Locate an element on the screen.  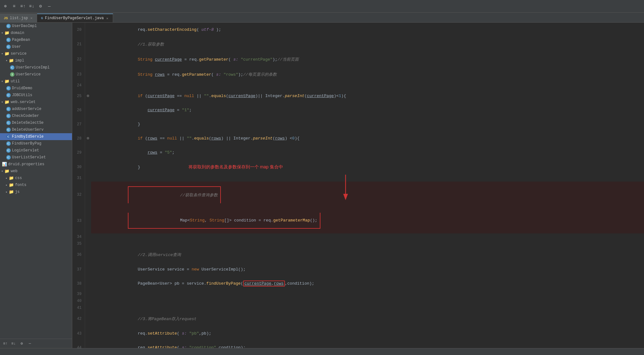
sidebar-sort-asc-icon: ≡↑ is located at coordinates (5, 344).